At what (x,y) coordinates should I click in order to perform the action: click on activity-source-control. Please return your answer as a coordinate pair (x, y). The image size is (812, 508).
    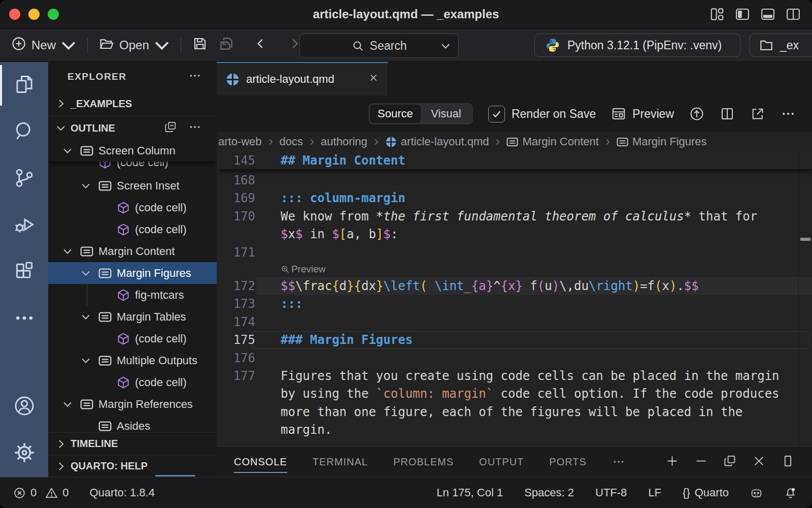
    Looking at the image, I should click on (24, 179).